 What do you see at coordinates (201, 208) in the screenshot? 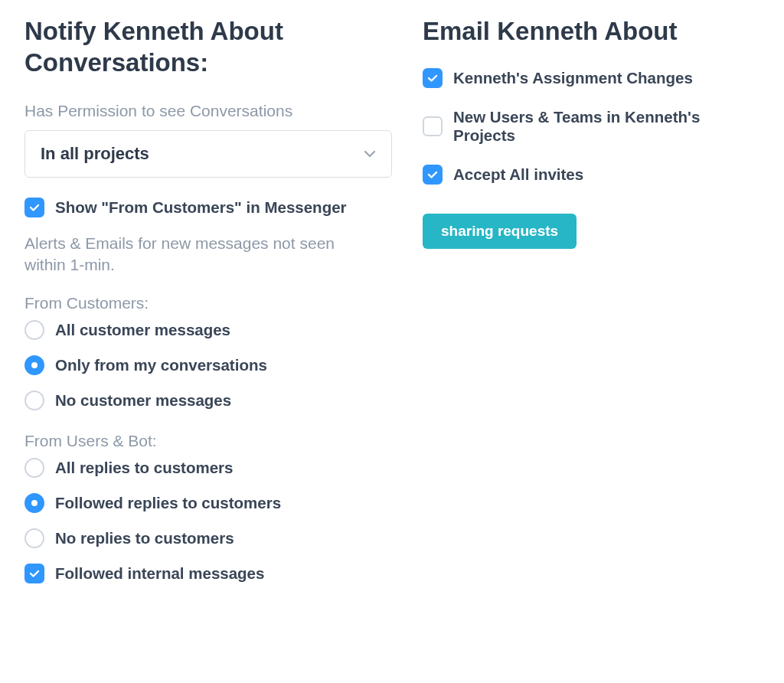
I see `show-from-customers-label: Show "From Customers" in Messenger` at bounding box center [201, 208].